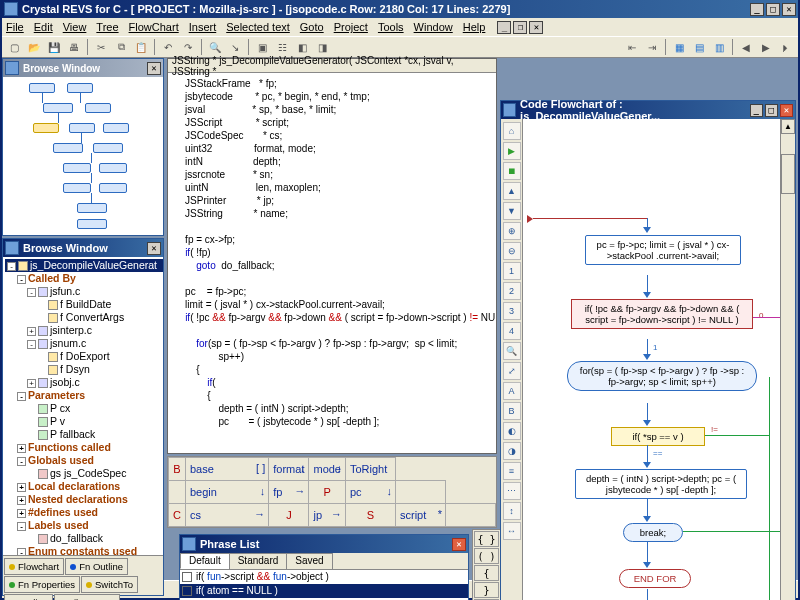 This screenshot has height=600, width=800. What do you see at coordinates (661, 484) in the screenshot?
I see `flow-node-body: depth = ( intN ) script->depth; pc = ( j…` at bounding box center [661, 484].